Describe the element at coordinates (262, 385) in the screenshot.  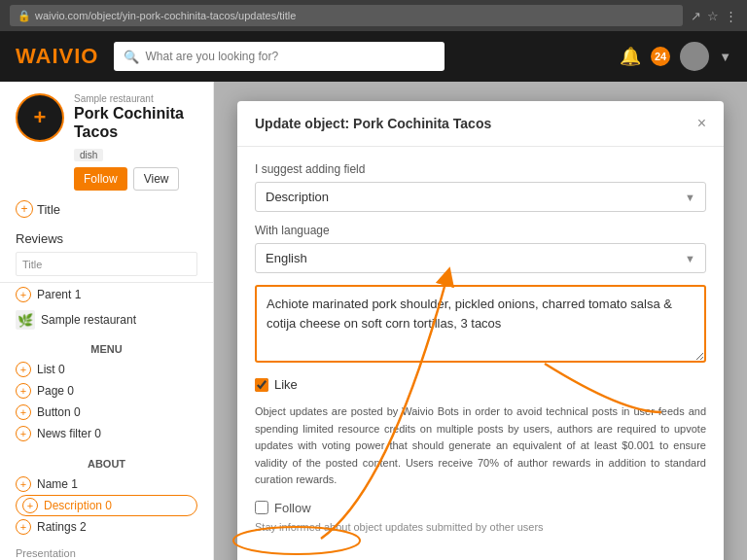
I see `like-checkbox` at that location.